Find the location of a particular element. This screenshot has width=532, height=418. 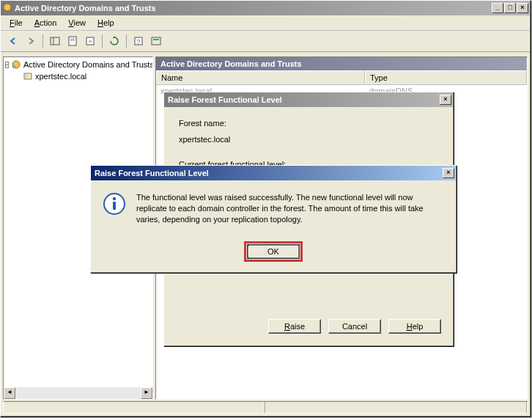

dialog1-titlebar: Raise Forest Functional Level × is located at coordinates (309, 100).